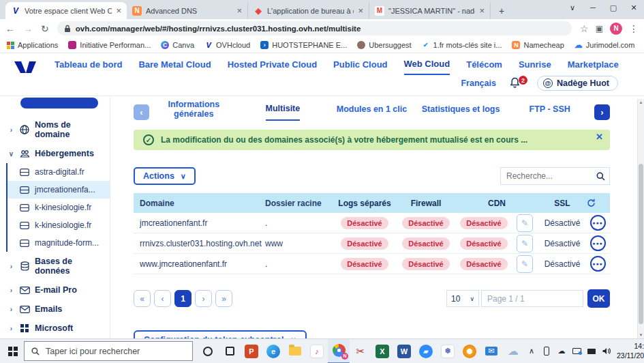 This screenshot has height=363, width=644. I want to click on tab-informations-generales: Informations générales, so click(194, 112).